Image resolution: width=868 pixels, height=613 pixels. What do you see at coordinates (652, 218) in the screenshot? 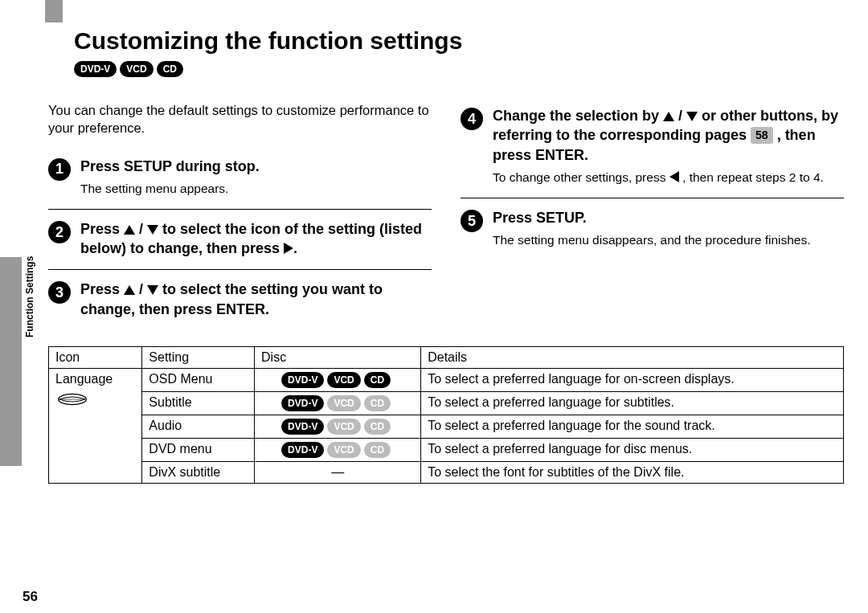
I see `step-title: Press SETUP.` at bounding box center [652, 218].